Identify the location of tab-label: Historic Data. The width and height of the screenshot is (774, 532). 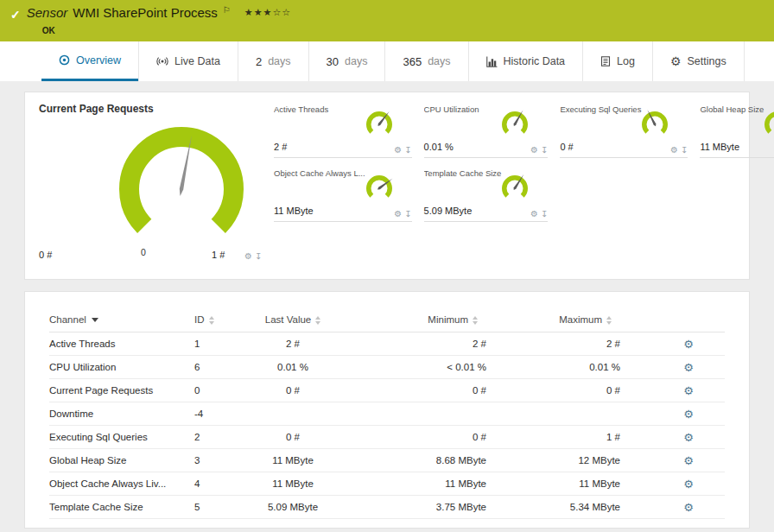
(535, 61).